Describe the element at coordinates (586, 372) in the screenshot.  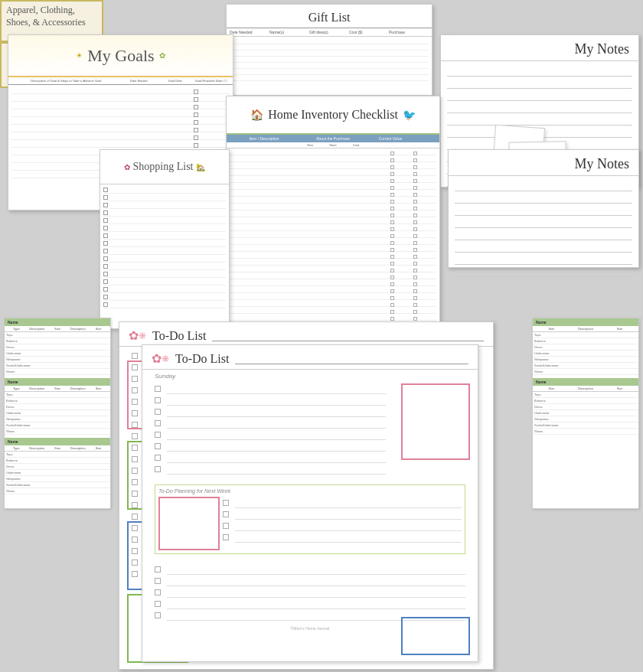
I see `clothing-row: Shoes` at that location.